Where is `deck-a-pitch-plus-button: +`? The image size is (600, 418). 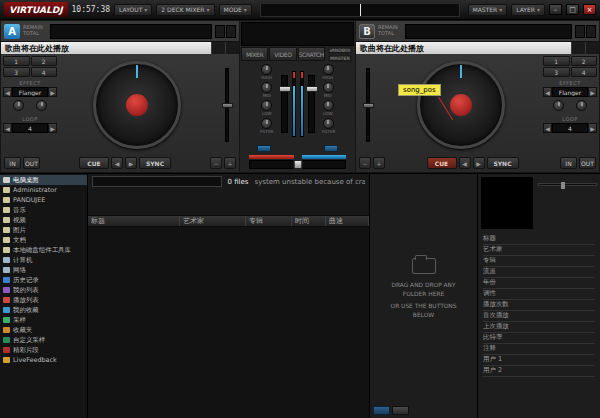 deck-a-pitch-plus-button: + is located at coordinates (230, 163).